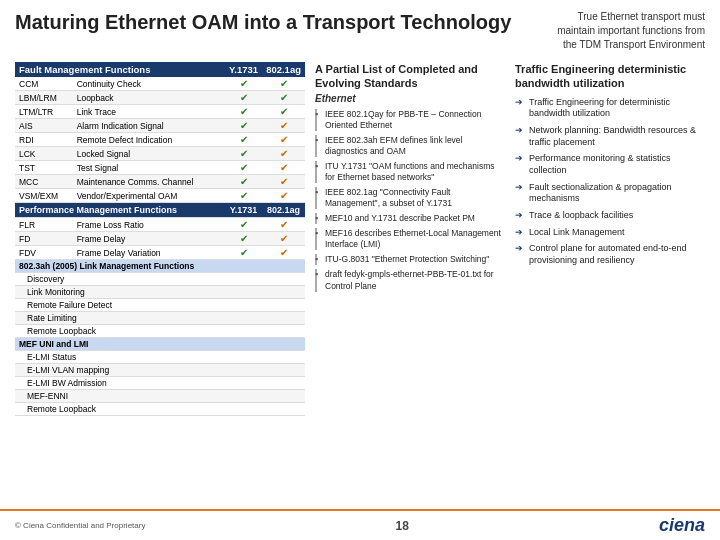  Describe the element at coordinates (410, 280) in the screenshot. I see `list-item: draft fedyk-gmpls-ethernet-PBB-TE-01.txt…` at that location.